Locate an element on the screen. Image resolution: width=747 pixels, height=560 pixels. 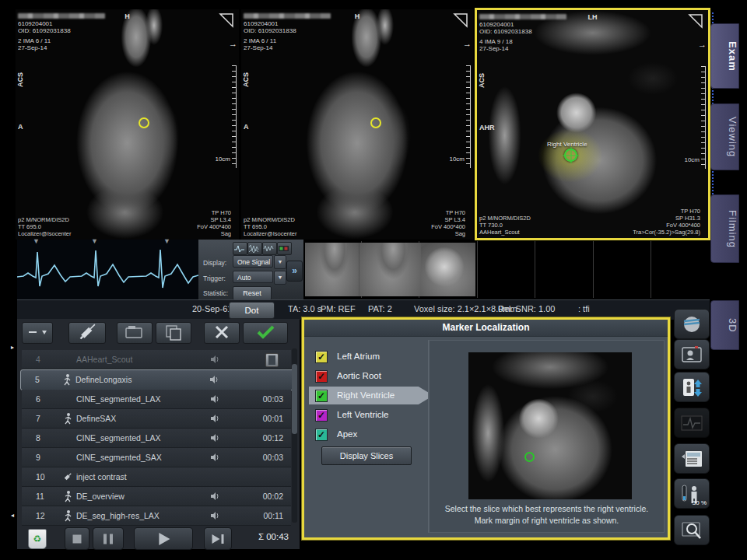
marker-left-atrium: ✓ Left Atrium is located at coordinates (367, 356).